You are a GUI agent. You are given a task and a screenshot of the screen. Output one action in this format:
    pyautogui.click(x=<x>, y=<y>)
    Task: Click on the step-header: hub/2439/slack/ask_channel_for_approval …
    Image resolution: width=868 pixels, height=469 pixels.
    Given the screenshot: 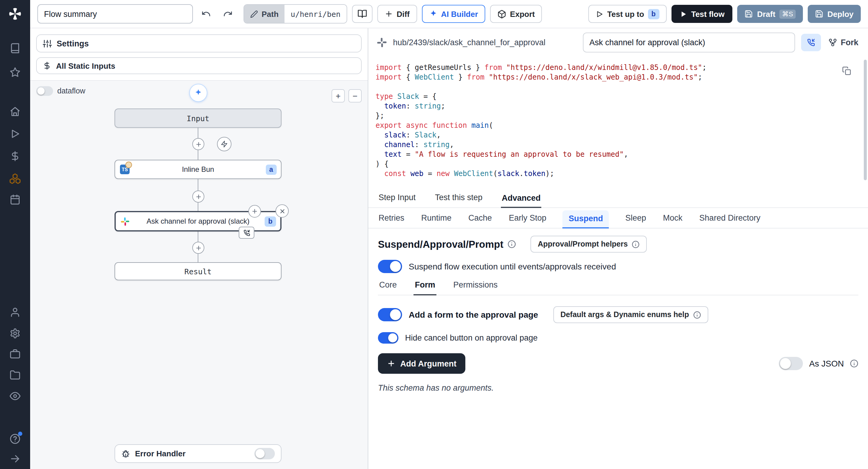 What is the action you would take?
    pyautogui.click(x=618, y=42)
    